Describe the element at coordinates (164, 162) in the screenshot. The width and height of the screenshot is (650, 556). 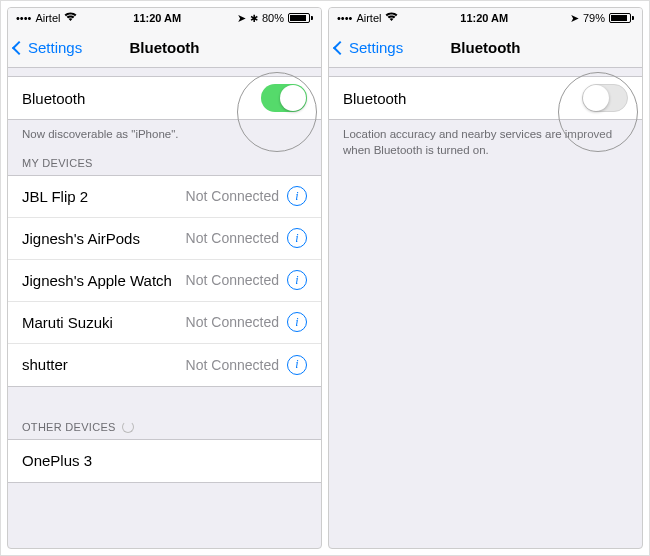
I see `my-devices-header: MY DEVICES` at that location.